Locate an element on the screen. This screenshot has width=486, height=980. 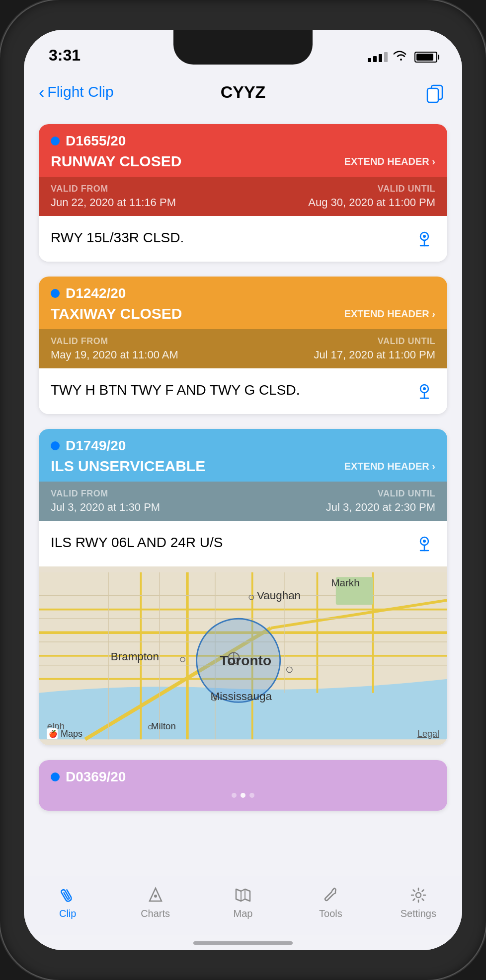
notam-header-3: D1749/20 ILS UNSERVICEABLE EXTEND HEADER… is located at coordinates (243, 455).